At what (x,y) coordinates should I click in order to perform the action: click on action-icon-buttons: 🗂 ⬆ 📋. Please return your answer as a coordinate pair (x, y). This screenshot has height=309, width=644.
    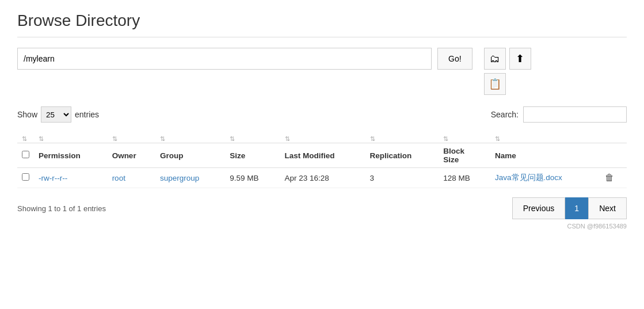
    Looking at the image, I should click on (508, 71).